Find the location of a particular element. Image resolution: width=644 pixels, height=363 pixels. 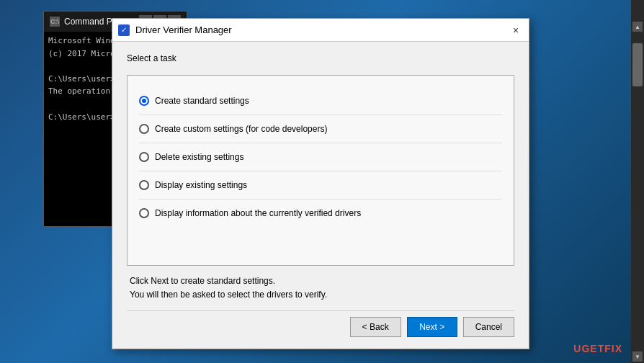

dialog-title-icon-symbol: ✓ is located at coordinates (124, 30).